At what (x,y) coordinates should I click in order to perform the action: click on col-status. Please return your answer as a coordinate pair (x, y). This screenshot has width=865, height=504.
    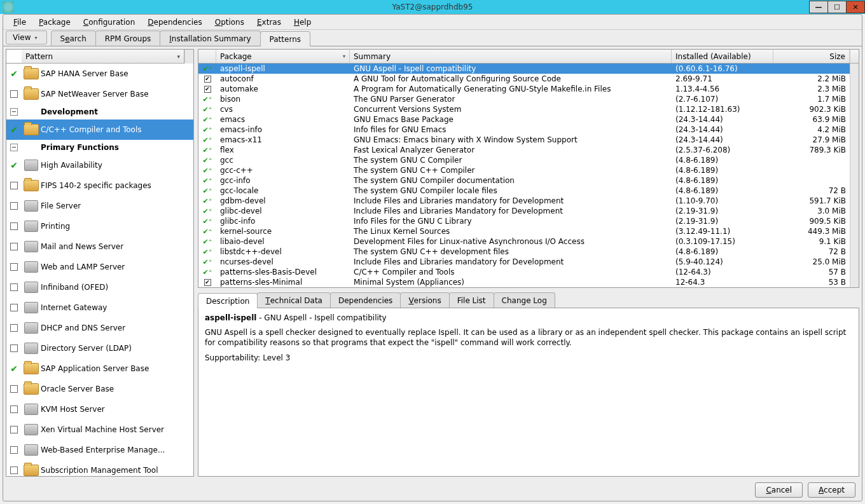
    Looking at the image, I should click on (207, 56).